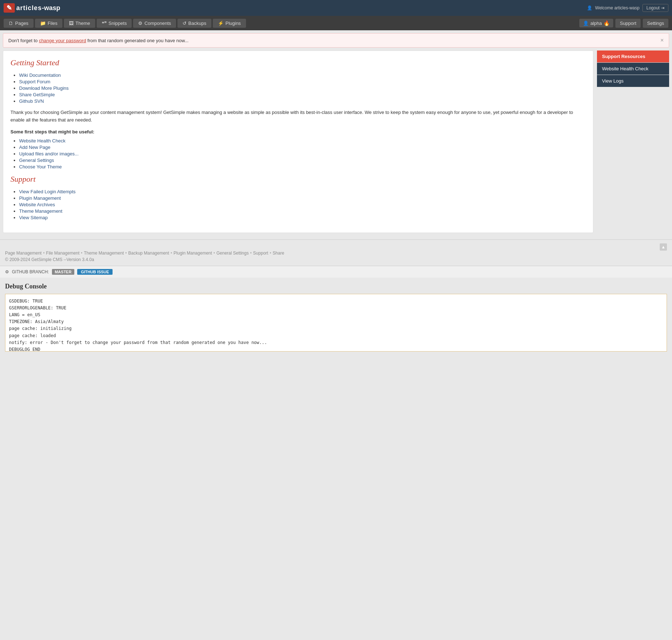  I want to click on user-icon: 👤, so click(589, 8).